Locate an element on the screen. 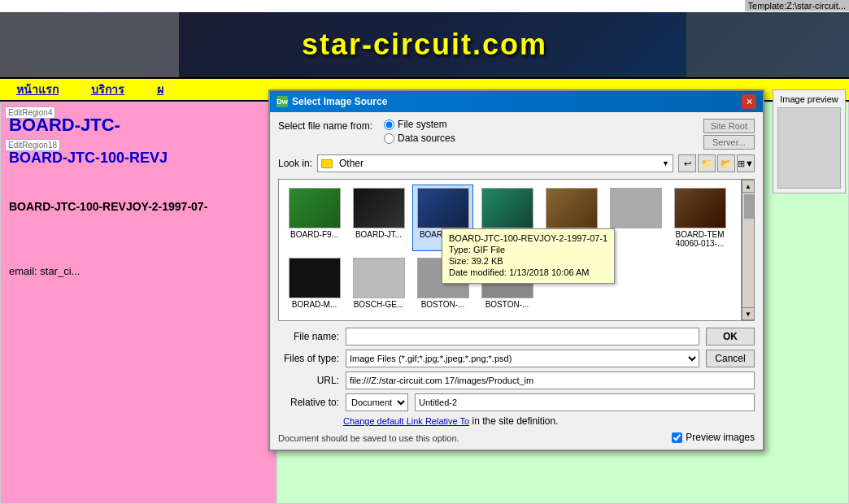 The width and height of the screenshot is (849, 504). file-item: BOARD-F9... is located at coordinates (314, 218).